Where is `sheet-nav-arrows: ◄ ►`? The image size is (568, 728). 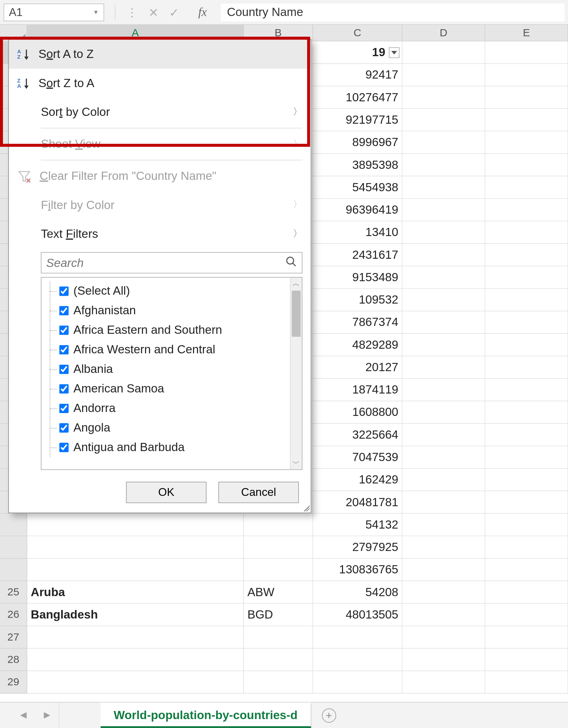 sheet-nav-arrows: ◄ ► is located at coordinates (30, 715).